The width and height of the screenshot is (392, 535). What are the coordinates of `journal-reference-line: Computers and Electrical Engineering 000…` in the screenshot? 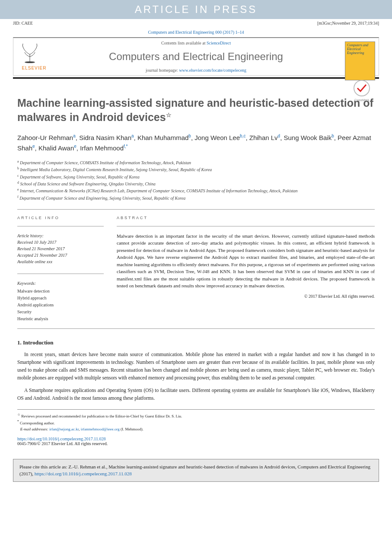 It's located at (196, 32).